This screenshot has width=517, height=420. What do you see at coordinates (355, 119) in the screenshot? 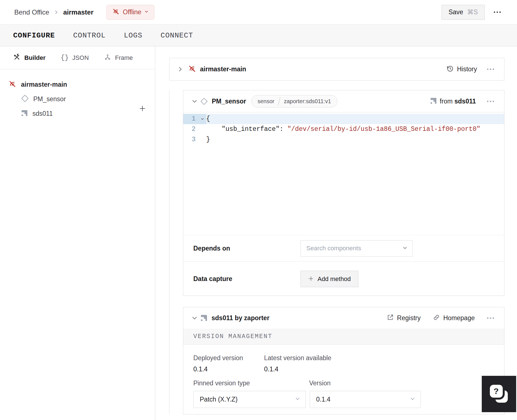
I see `code-text: {` at bounding box center [355, 119].